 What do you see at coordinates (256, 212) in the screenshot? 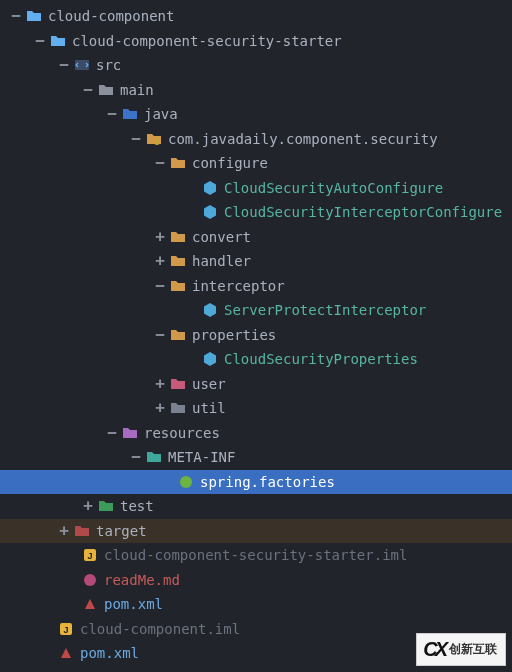
I see `tree-row-interceptor-configure: CloudSecurityInterceptorConfigure` at bounding box center [256, 212].